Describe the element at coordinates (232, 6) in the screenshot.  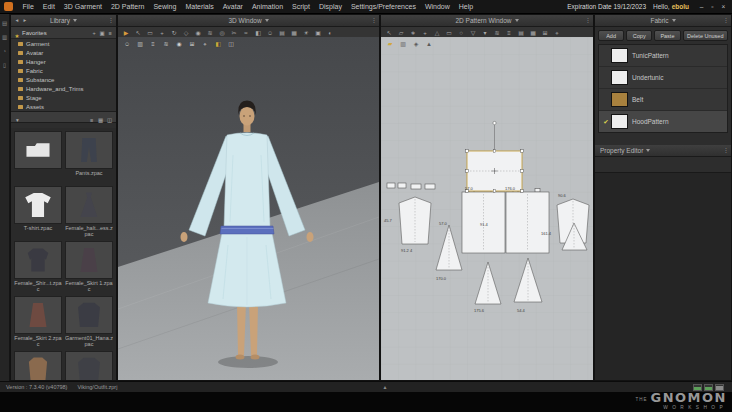
I see `menu-item-avatar: Avatar` at that location.